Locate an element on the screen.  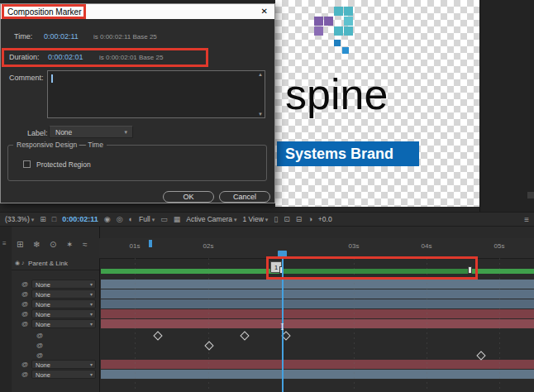
responsive-design-title: Responsive Design — Time is located at coordinates (60, 145).